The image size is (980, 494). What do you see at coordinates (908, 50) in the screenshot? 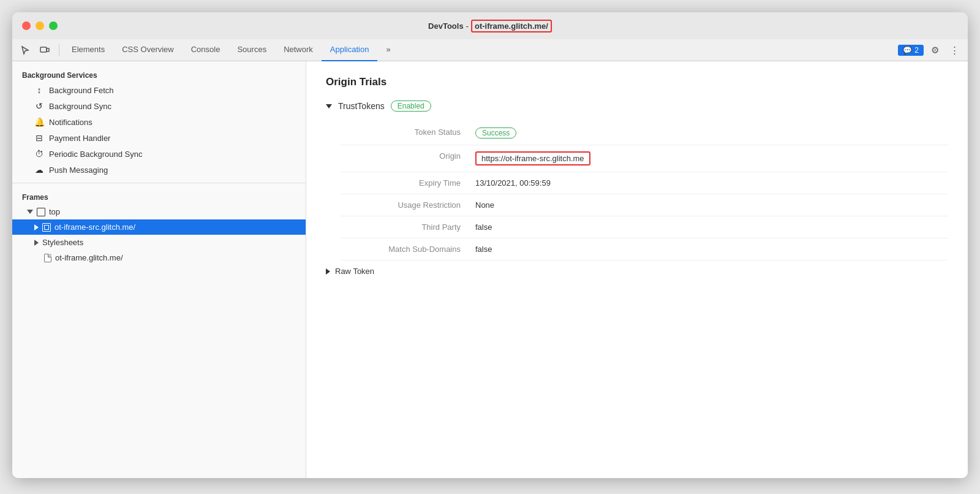
I see `chat-icon: 💬` at bounding box center [908, 50].